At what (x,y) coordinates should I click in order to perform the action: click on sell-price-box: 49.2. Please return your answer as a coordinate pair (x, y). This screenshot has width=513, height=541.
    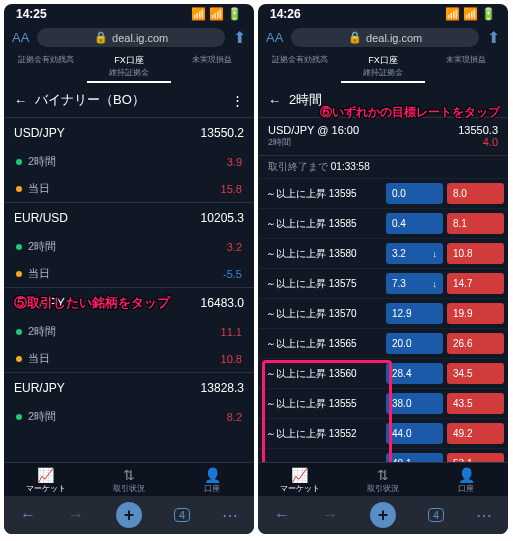
    Looking at the image, I should click on (476, 434).